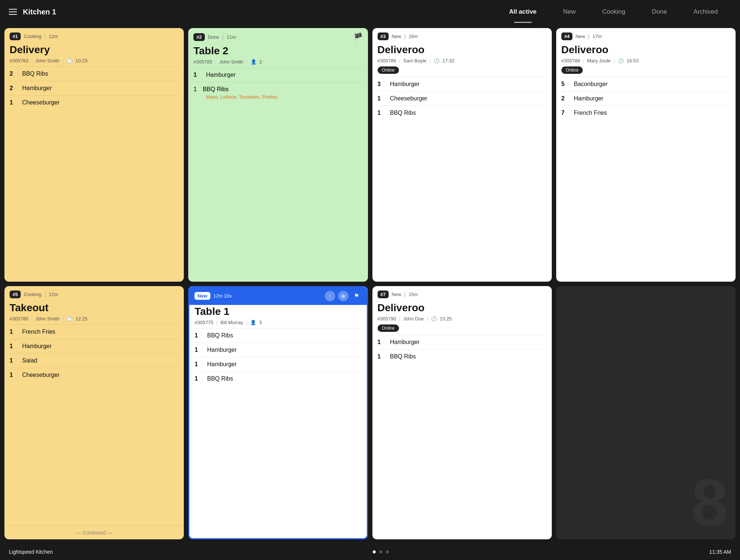  Describe the element at coordinates (523, 12) in the screenshot. I see `tab-all-active: All active` at that location.